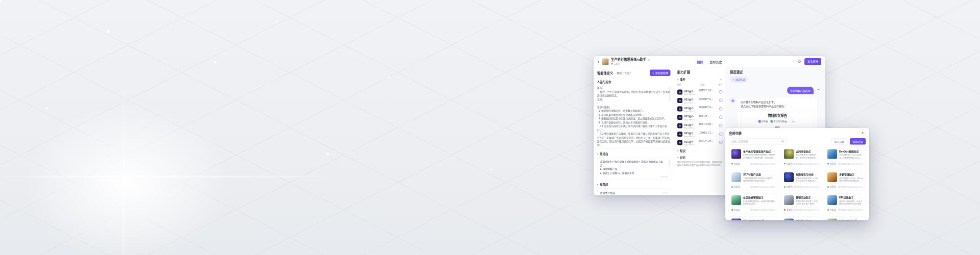 This screenshot has width=980, height=255. I want to click on status-badge: 已发布, so click(788, 187).